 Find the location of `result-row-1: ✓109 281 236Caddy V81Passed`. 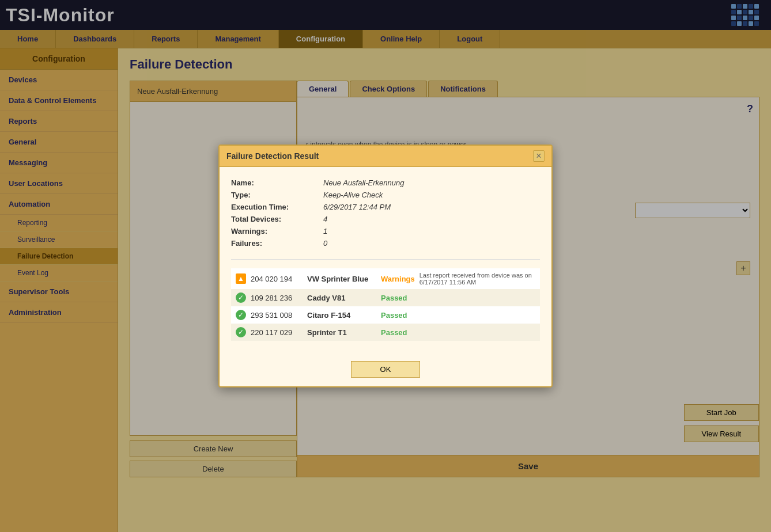

result-row-1: ✓109 281 236Caddy V81Passed is located at coordinates (386, 298).